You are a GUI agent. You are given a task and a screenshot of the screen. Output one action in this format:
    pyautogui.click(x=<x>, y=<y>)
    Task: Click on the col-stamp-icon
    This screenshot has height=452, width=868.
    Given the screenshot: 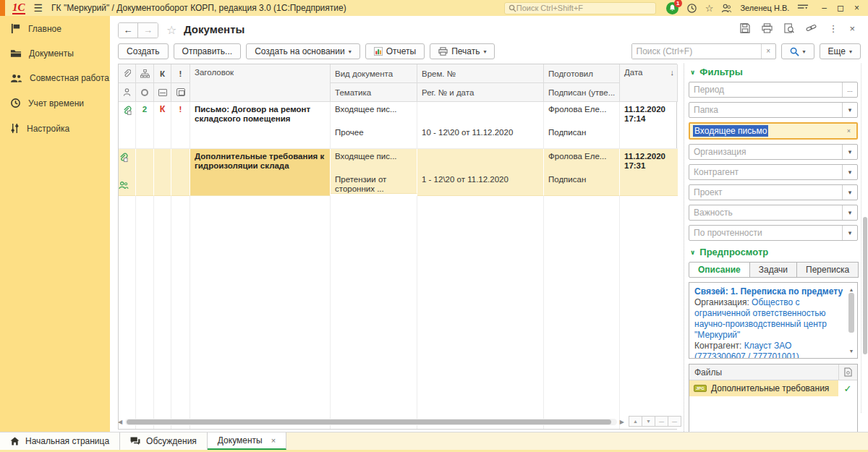 What is the action you would take?
    pyautogui.click(x=181, y=93)
    